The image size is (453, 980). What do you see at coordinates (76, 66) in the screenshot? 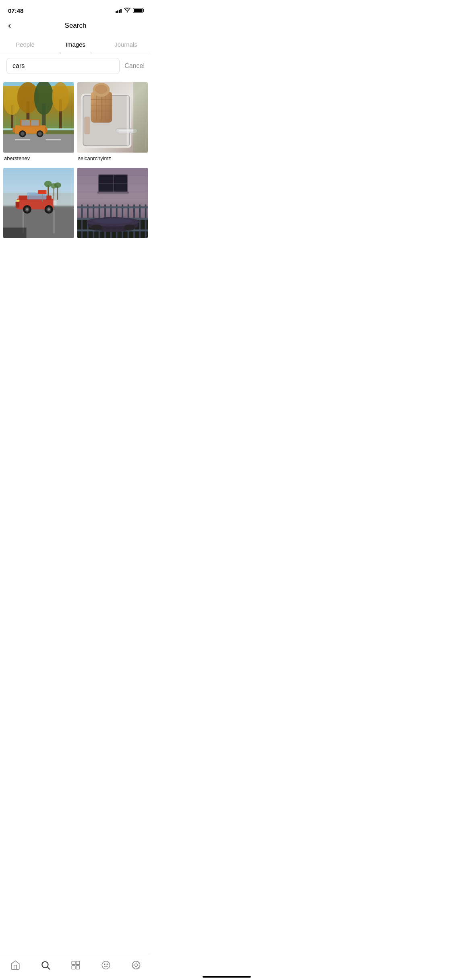
I see `search-container: Cancel` at bounding box center [76, 66].